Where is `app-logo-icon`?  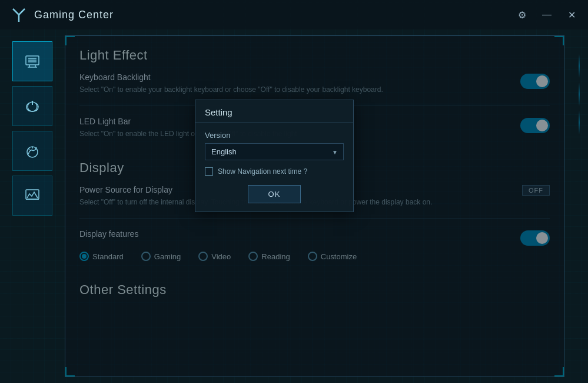 app-logo-icon is located at coordinates (19, 15).